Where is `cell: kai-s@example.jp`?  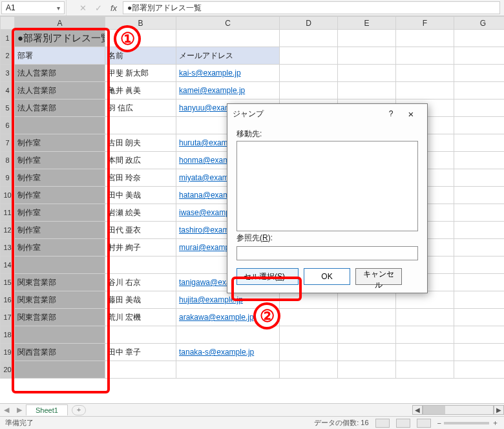 cell: kai-s@example.jp is located at coordinates (228, 74).